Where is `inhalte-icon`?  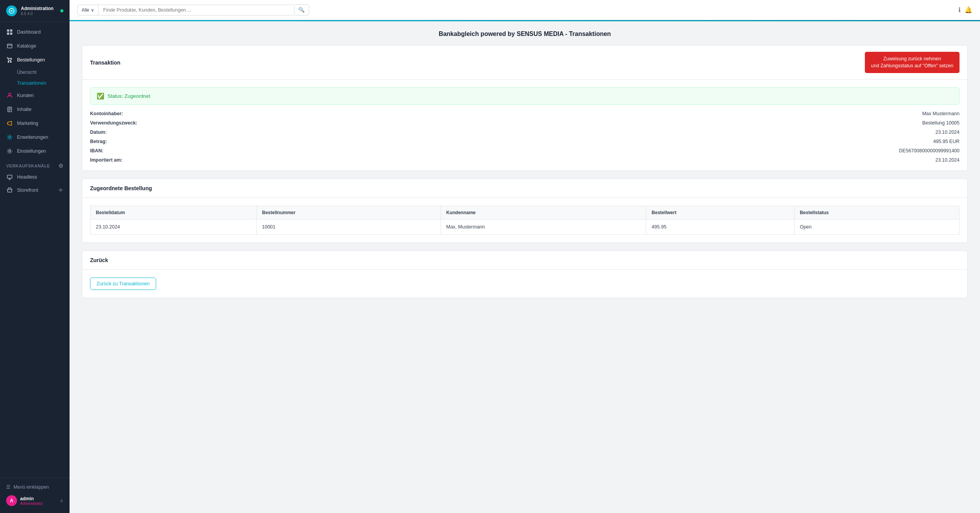 inhalte-icon is located at coordinates (10, 109).